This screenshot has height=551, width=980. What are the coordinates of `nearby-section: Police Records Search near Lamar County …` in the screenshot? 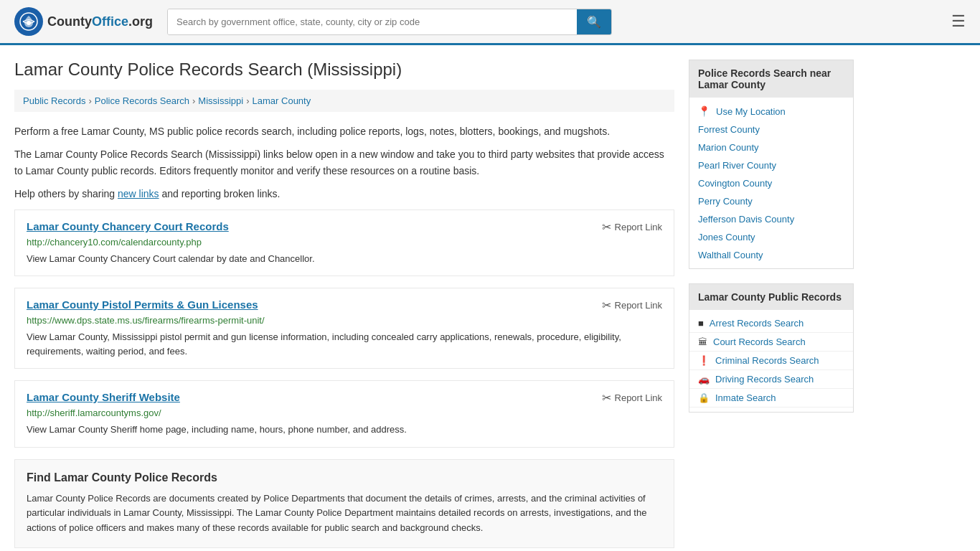 It's located at (771, 164).